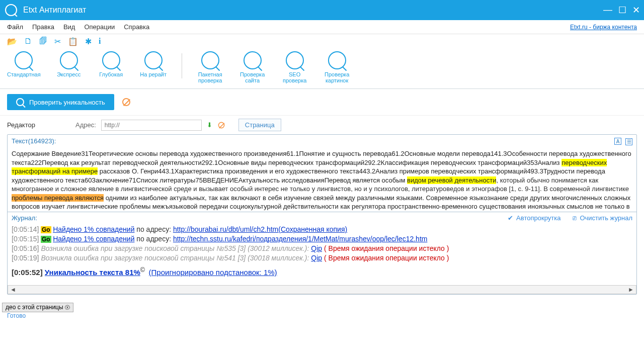 The width and height of the screenshot is (644, 362). What do you see at coordinates (322, 311) in the screenshot?
I see `bottombar: део с этой страницы ⓧ Готово` at bounding box center [322, 311].